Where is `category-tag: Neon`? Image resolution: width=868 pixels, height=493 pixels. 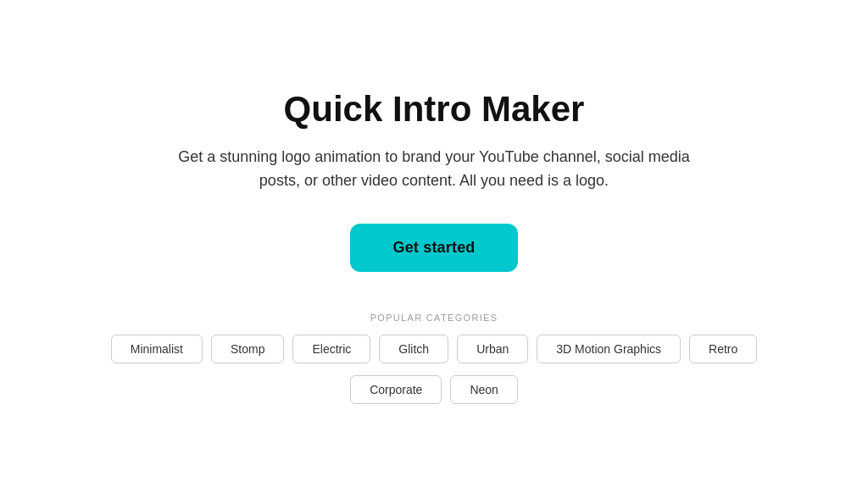
category-tag: Neon is located at coordinates (483, 390).